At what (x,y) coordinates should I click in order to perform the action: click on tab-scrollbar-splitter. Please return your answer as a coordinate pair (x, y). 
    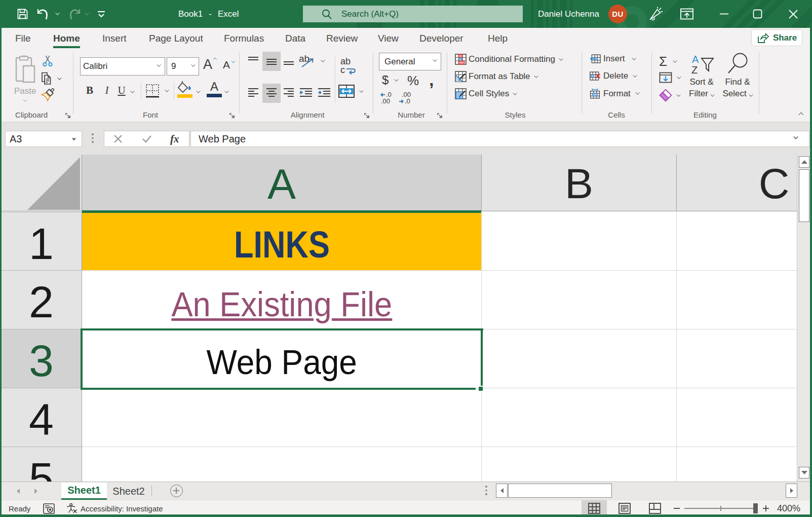
    Looking at the image, I should click on (486, 491).